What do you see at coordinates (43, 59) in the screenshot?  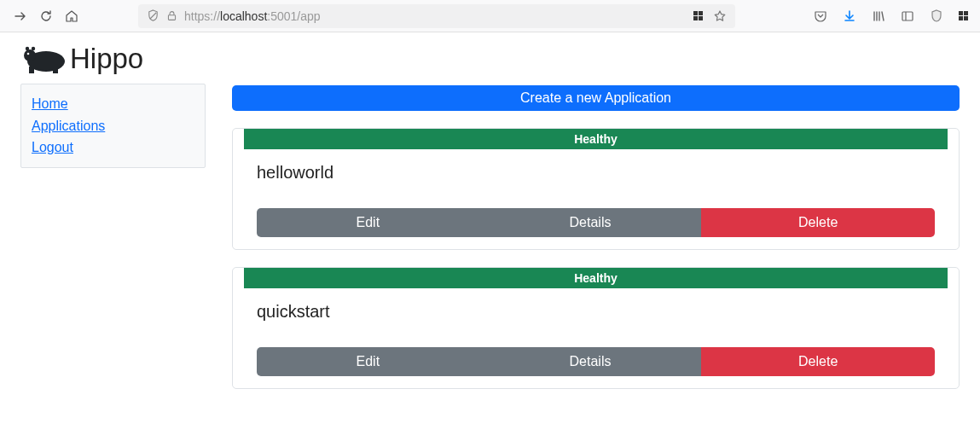 I see `hippo-logo-icon` at bounding box center [43, 59].